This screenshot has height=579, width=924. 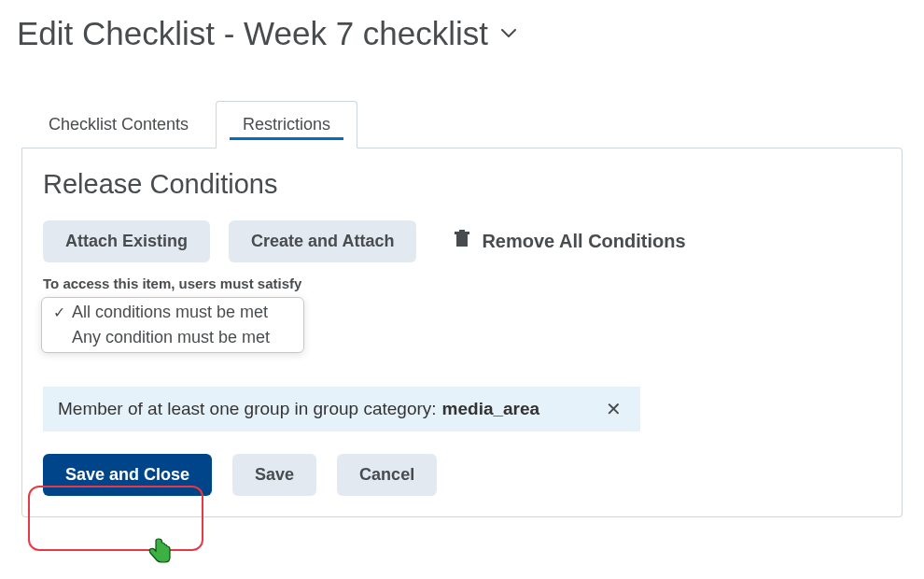 What do you see at coordinates (491, 409) in the screenshot?
I see `condition-name: media_area` at bounding box center [491, 409].